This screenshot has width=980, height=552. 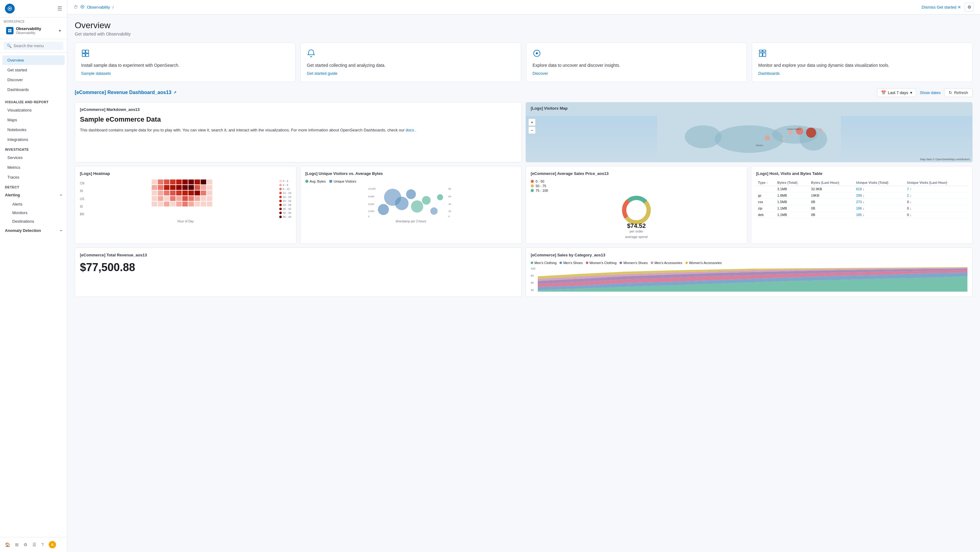 What do you see at coordinates (33, 70) in the screenshot?
I see `sidebar-item-get-started: Get started` at bounding box center [33, 70].